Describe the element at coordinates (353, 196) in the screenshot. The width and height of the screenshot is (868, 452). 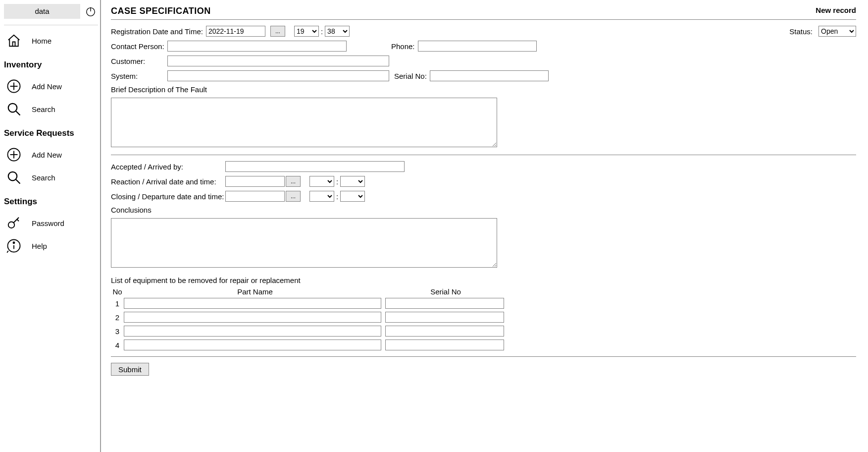
I see `closing-min-select` at that location.